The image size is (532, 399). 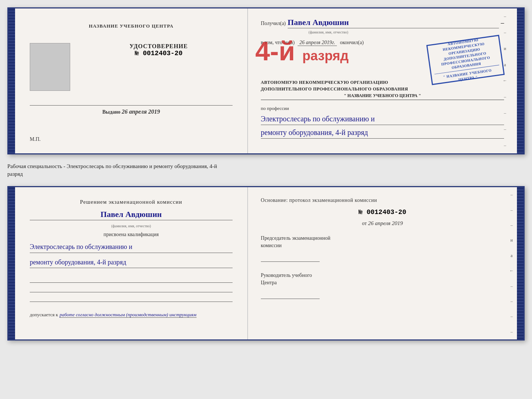 What do you see at coordinates (50, 67) in the screenshot?
I see `photo-placeholder` at bounding box center [50, 67].